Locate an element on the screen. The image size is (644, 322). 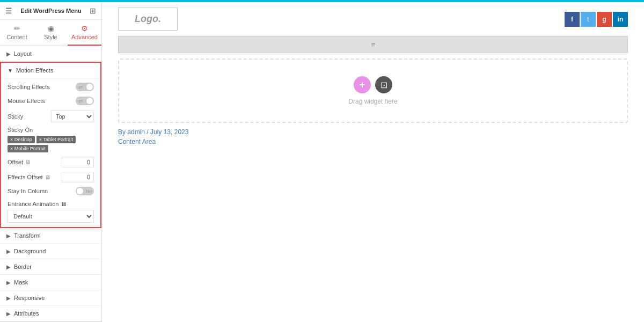
offset-label: Offset 🖥 is located at coordinates (19, 162).